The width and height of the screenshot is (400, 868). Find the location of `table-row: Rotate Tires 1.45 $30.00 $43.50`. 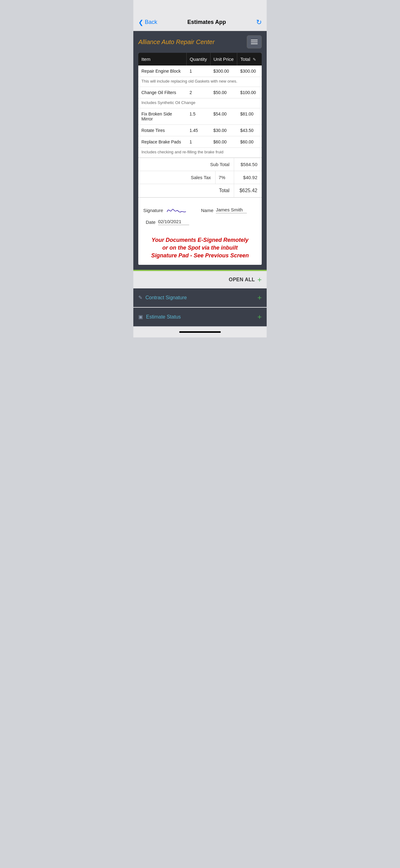

table-row: Rotate Tires 1.45 $30.00 $43.50 is located at coordinates (200, 130).